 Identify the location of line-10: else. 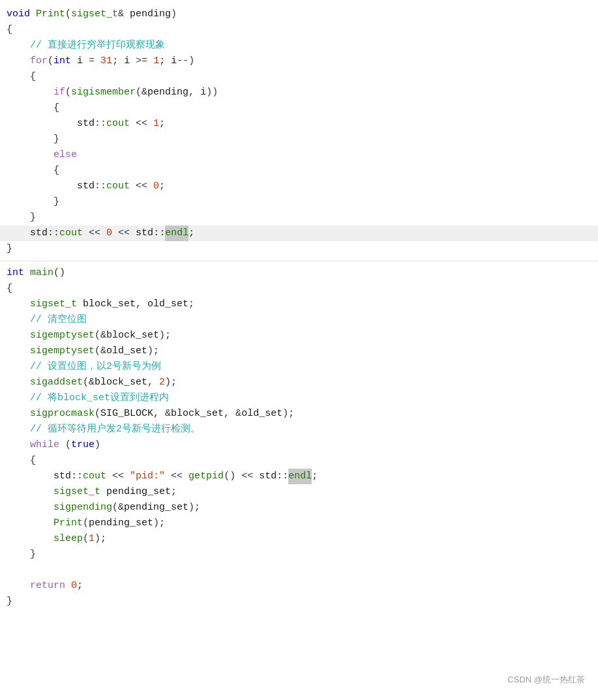
(299, 155).